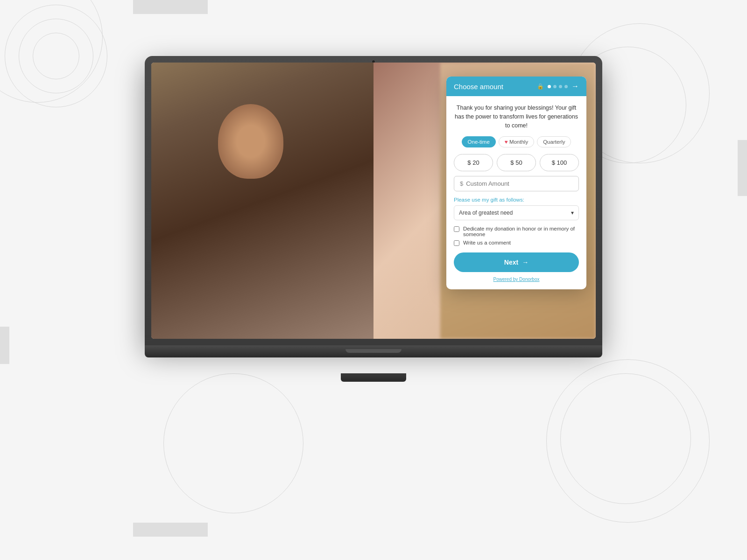 The height and width of the screenshot is (560, 747). Describe the element at coordinates (516, 117) in the screenshot. I see `modal-tagline: Thank you for sharing your blessings! Yo…` at that location.